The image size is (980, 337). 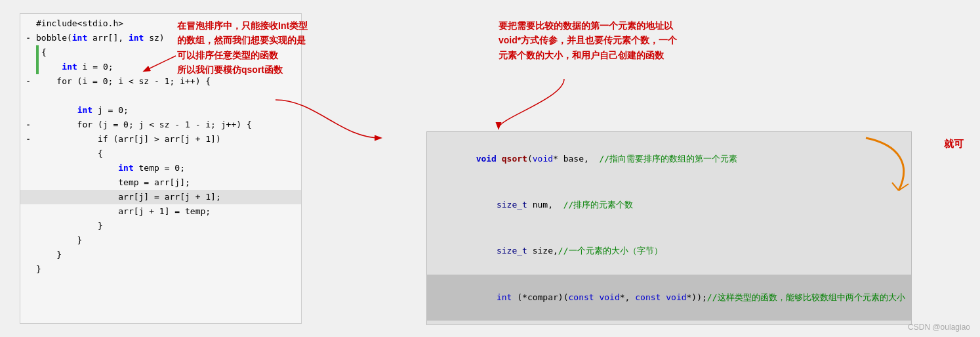 What do you see at coordinates (588, 40) in the screenshot?
I see `right-ann-line2: void*方式传参，并且也要传元素个数，一个` at bounding box center [588, 40].